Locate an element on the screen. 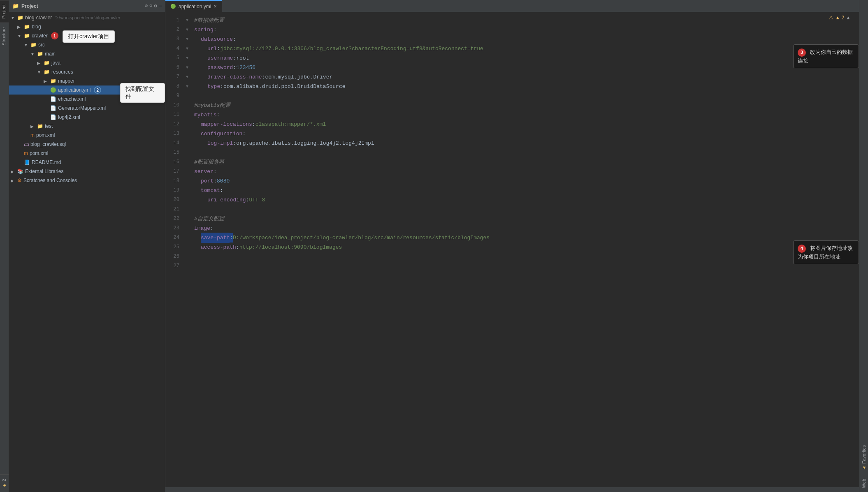 The height and width of the screenshot is (492, 868). tree-item-readme: 📘 README.md is located at coordinates (87, 162).